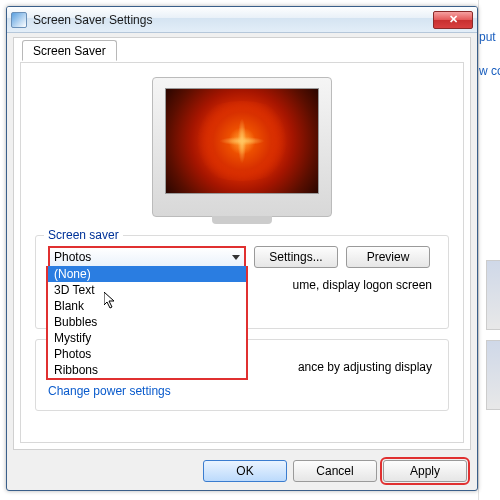 The width and height of the screenshot is (500, 500). Describe the element at coordinates (388, 257) in the screenshot. I see `preview-button: Preview` at that location.